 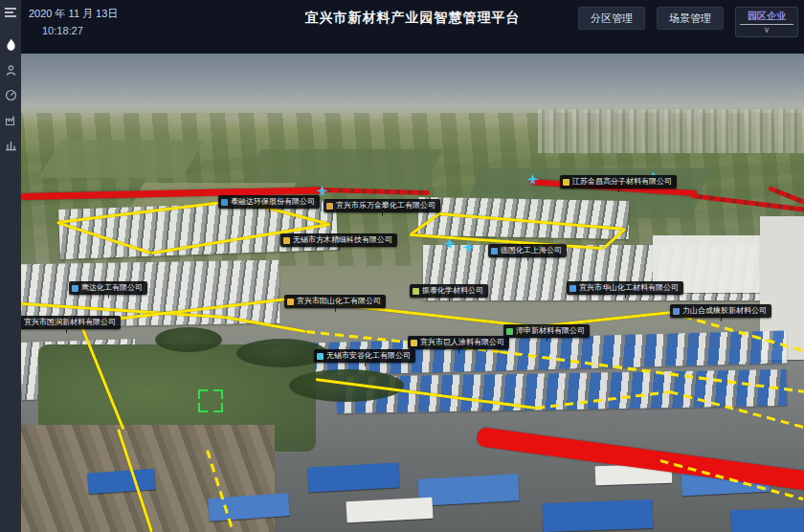 What do you see at coordinates (767, 22) in the screenshot?
I see `enterprise-dropdown: 园区企业 ∨` at bounding box center [767, 22].